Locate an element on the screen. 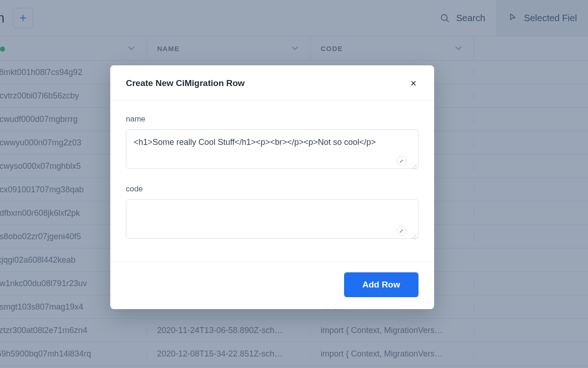  field-code-label: code is located at coordinates (272, 189).